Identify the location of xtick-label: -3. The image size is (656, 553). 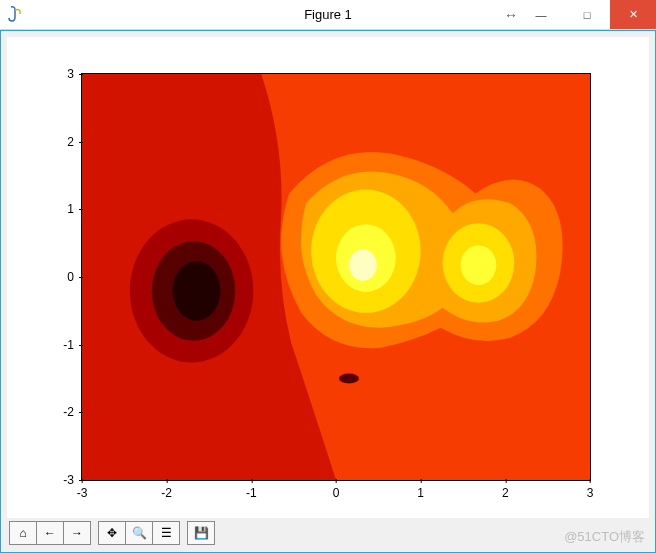
(82, 493).